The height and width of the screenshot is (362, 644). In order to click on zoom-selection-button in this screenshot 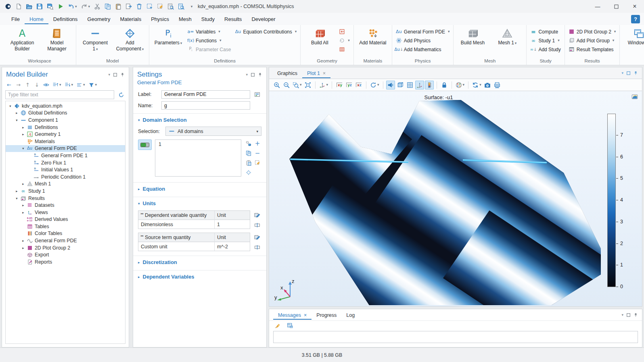, I will do `click(249, 173)`.